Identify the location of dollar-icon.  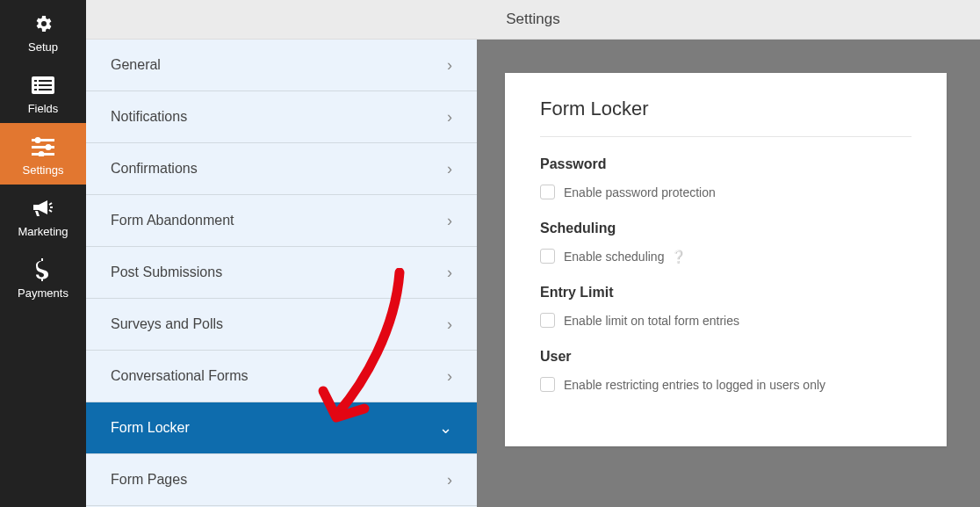
(43, 270).